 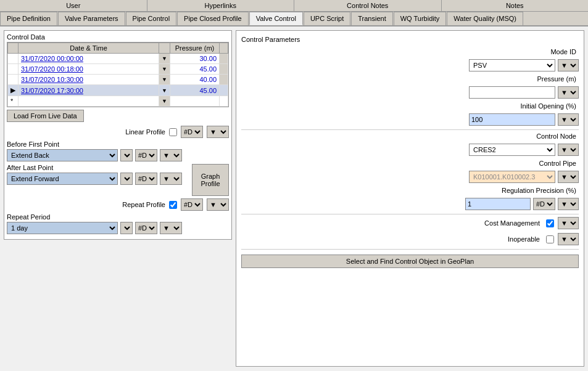 I want to click on inoperable-dropdown: ▼, so click(x=568, y=239).